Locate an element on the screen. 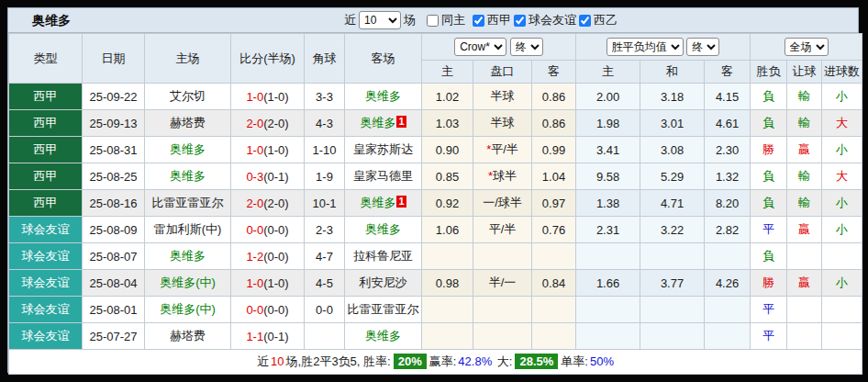 The image size is (868, 382). cell-date: 25-08-31 is located at coordinates (114, 151).